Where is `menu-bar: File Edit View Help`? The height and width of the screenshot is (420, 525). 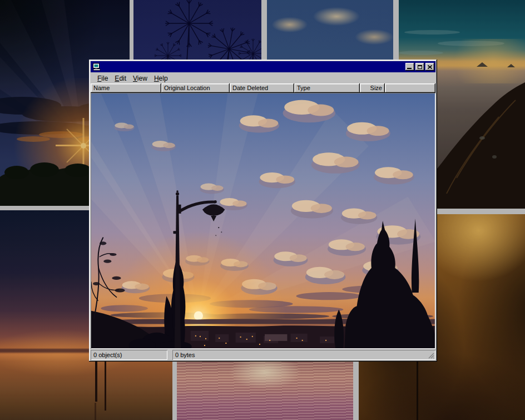
menu-bar: File Edit View Help is located at coordinates (263, 78).